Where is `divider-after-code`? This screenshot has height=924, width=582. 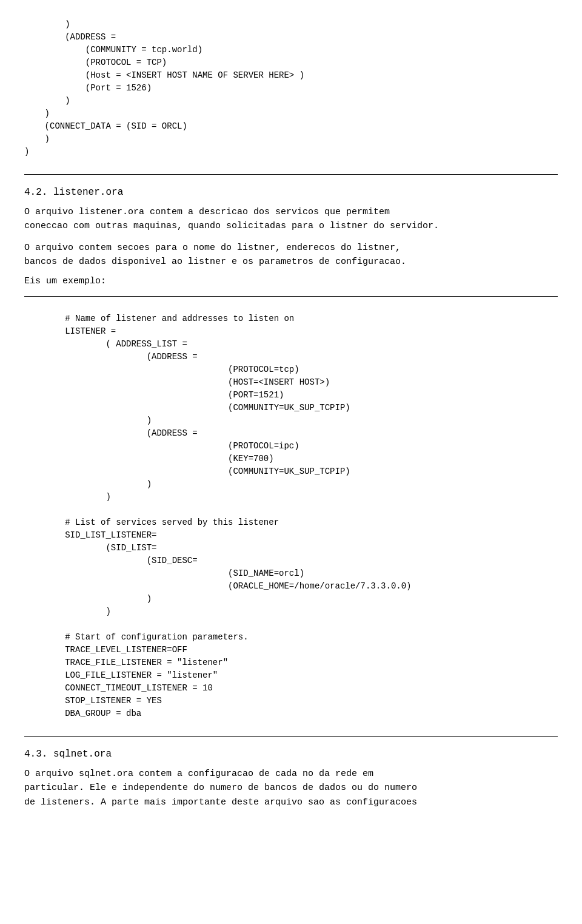
divider-after-code is located at coordinates (291, 737).